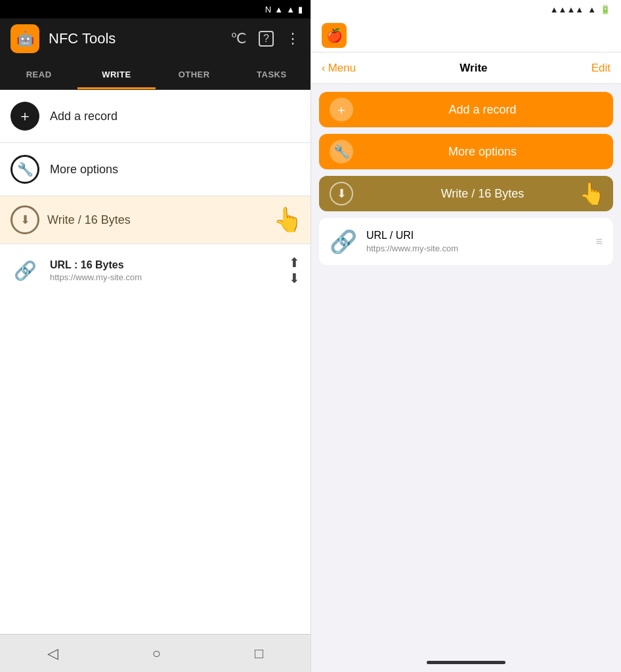  Describe the element at coordinates (265, 39) in the screenshot. I see `android-toolbar-icons: ℃ ? ⋮` at that location.